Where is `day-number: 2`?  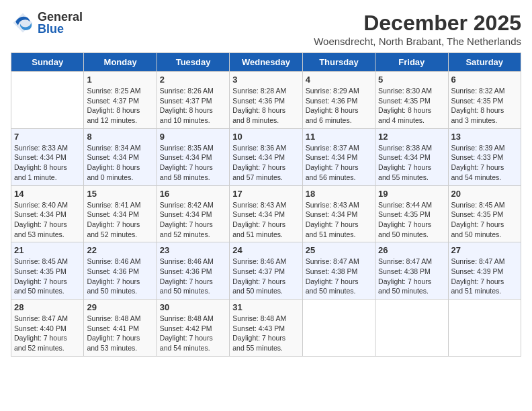
day-number: 2 is located at coordinates (193, 79).